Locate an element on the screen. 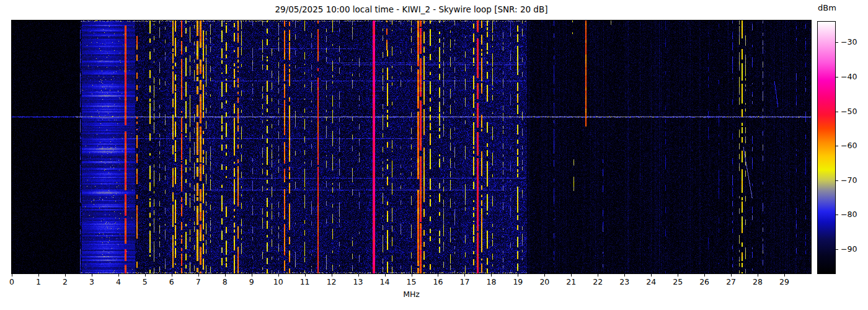 The height and width of the screenshot is (310, 868). x-tick-label: 10 is located at coordinates (278, 281).